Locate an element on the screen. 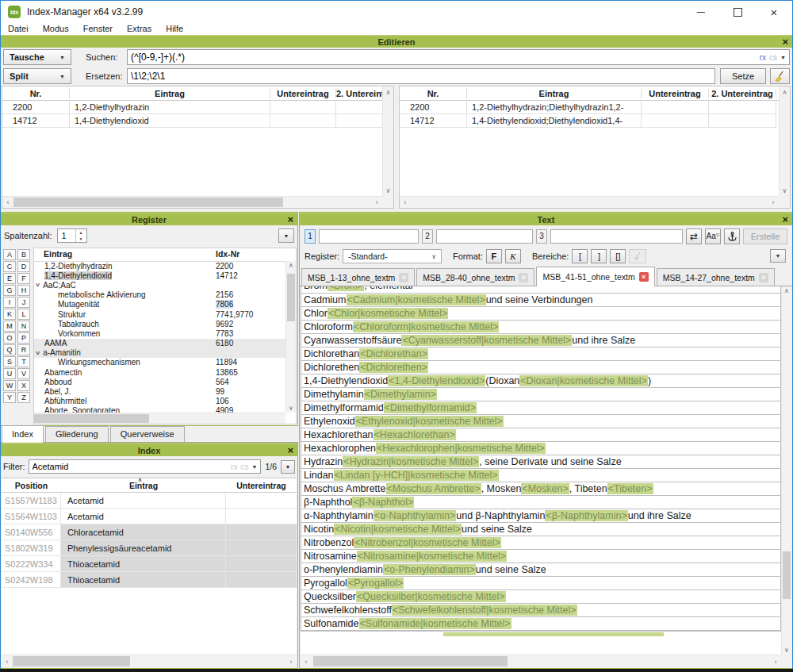  register-row: Aborte, Spontanraten4909 is located at coordinates (160, 409).